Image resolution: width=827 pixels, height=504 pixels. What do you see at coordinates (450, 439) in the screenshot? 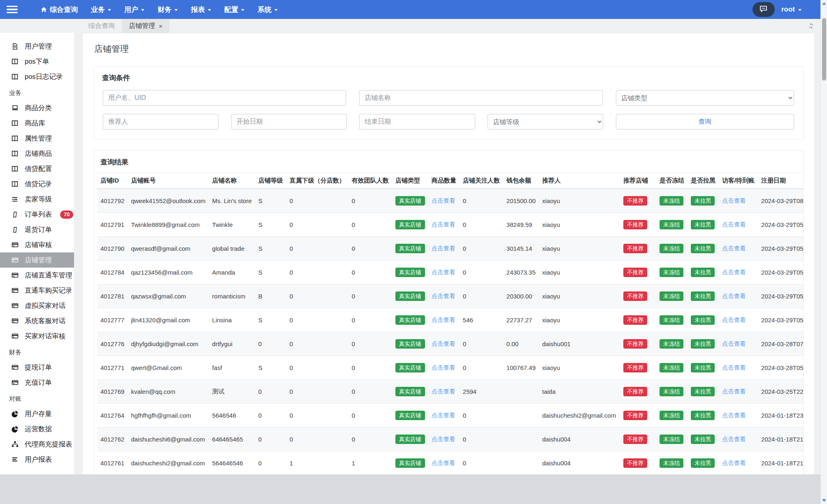
I see `table-row: 4012762daishucheshi6@gmail.com6464654650…` at bounding box center [450, 439].